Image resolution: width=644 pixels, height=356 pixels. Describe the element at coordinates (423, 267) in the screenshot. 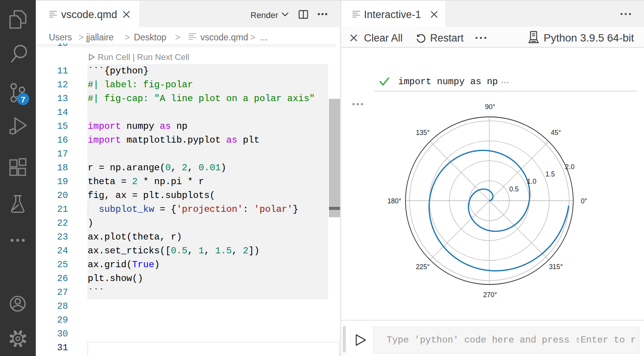

I see `svg-text: 225°` at that location.